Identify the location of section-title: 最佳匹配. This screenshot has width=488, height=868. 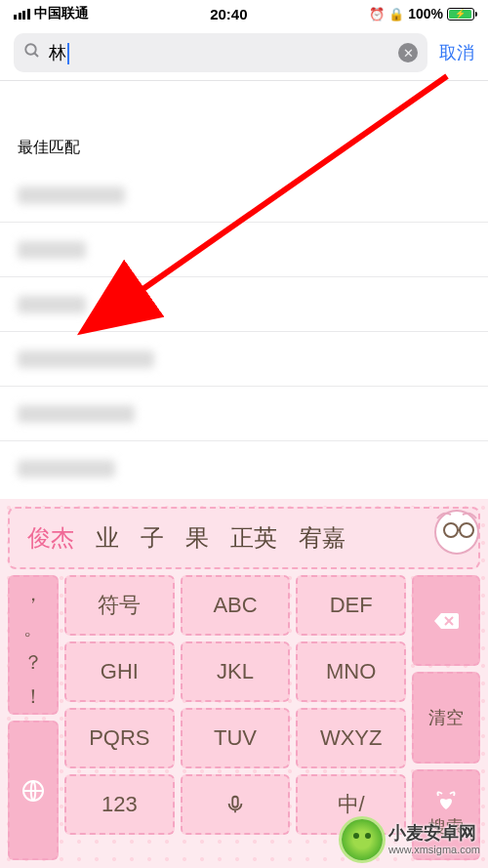
(244, 152).